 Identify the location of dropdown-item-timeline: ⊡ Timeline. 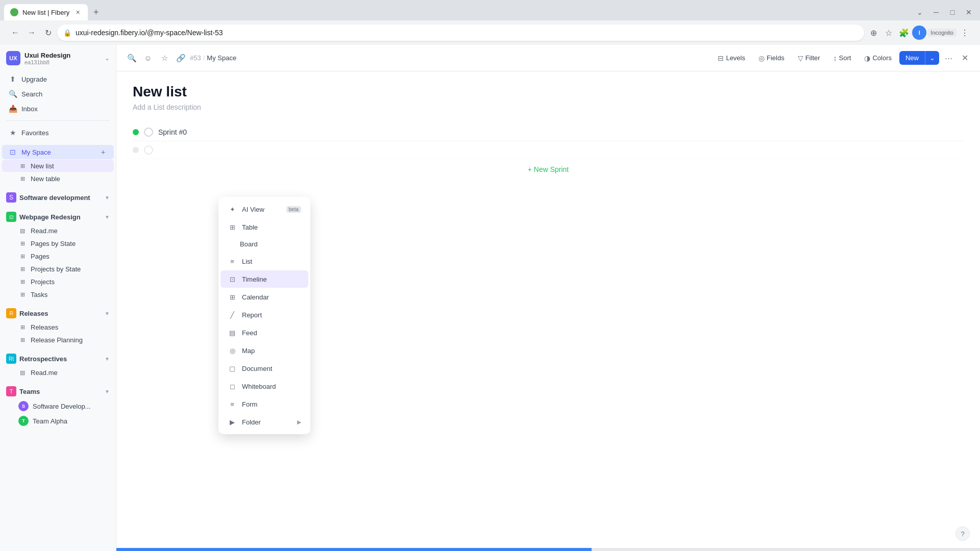
(264, 279).